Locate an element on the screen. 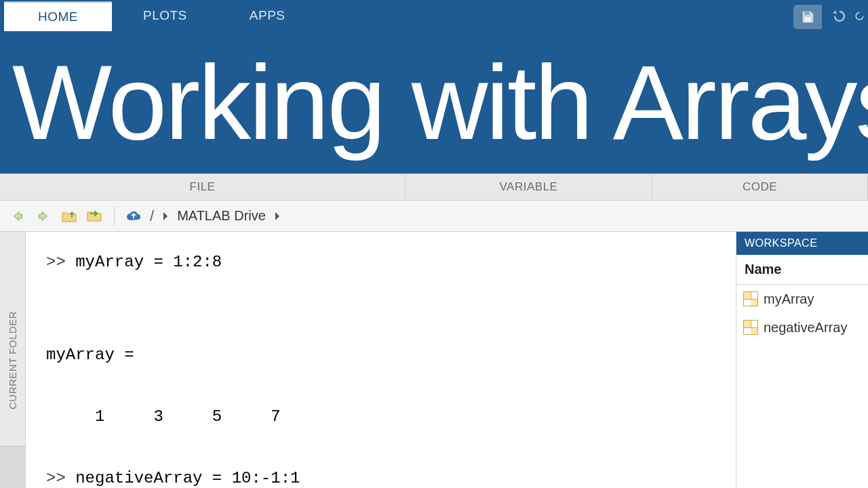 Image resolution: width=868 pixels, height=488 pixels. workspace-var-row: negativeArray is located at coordinates (802, 327).